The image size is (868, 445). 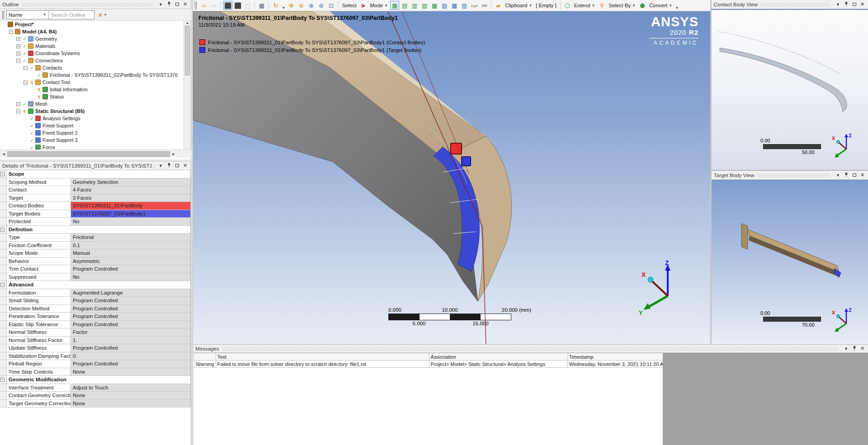 What do you see at coordinates (92, 61) in the screenshot?
I see `tree-item: −✓Connections` at bounding box center [92, 61].